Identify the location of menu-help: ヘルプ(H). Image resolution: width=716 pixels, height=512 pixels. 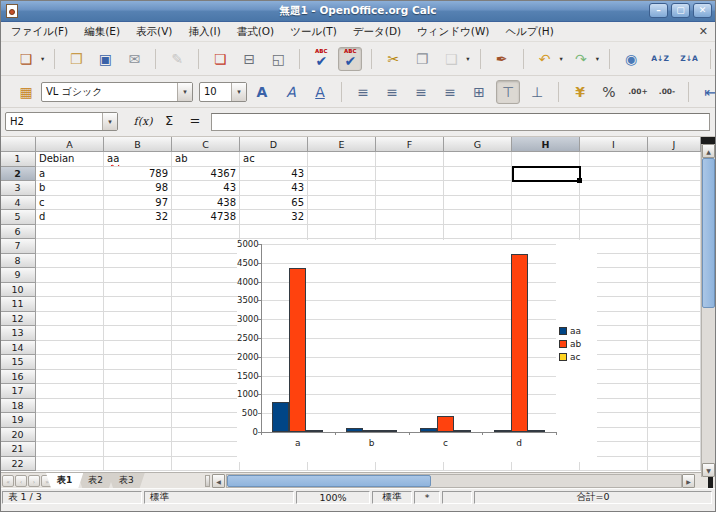
(529, 32).